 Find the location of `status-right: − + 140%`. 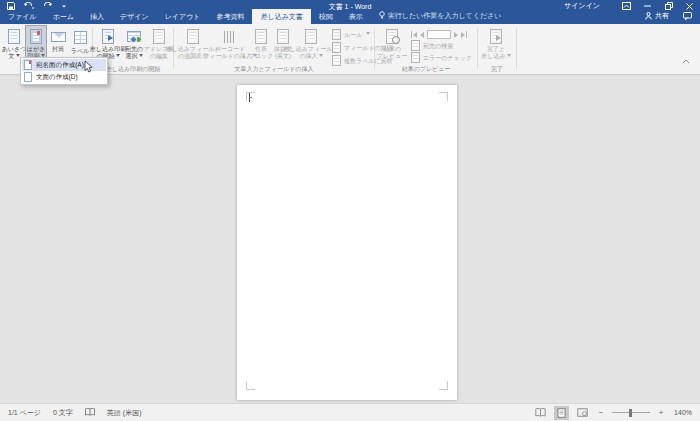

status-right: − + 140% is located at coordinates (616, 413).